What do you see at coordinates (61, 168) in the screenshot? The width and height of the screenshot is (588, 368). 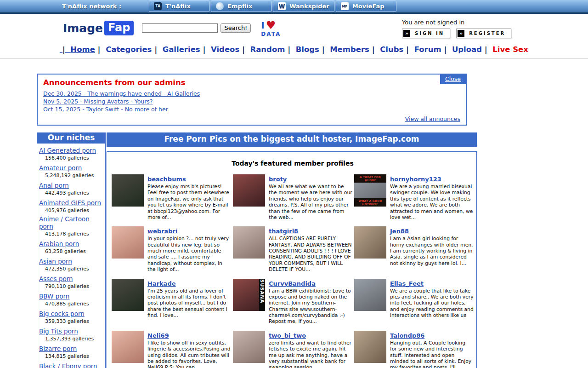 I see `niche-link: Amateur porn` at bounding box center [61, 168].